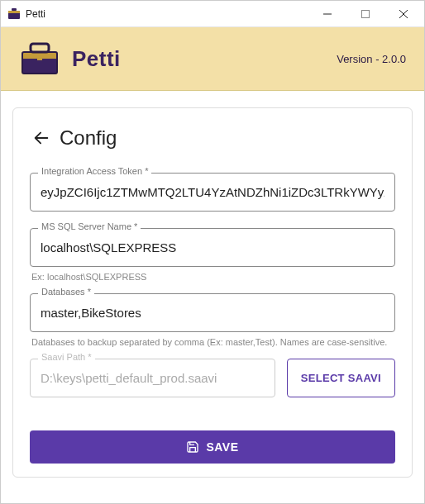 The width and height of the screenshot is (425, 504). What do you see at coordinates (89, 226) in the screenshot?
I see `server-label: MS SQL Server Name *` at bounding box center [89, 226].